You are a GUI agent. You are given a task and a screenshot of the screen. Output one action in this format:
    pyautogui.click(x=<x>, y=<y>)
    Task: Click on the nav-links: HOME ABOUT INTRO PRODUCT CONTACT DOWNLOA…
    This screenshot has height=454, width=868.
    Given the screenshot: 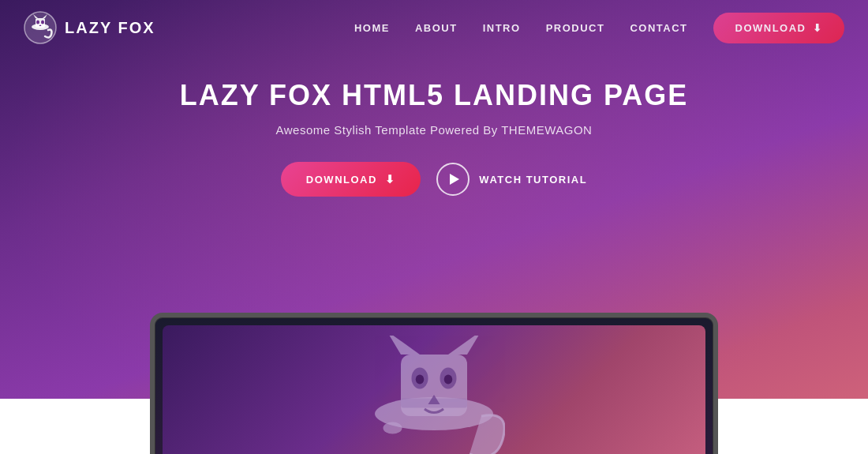 What is the action you would take?
    pyautogui.click(x=600, y=28)
    